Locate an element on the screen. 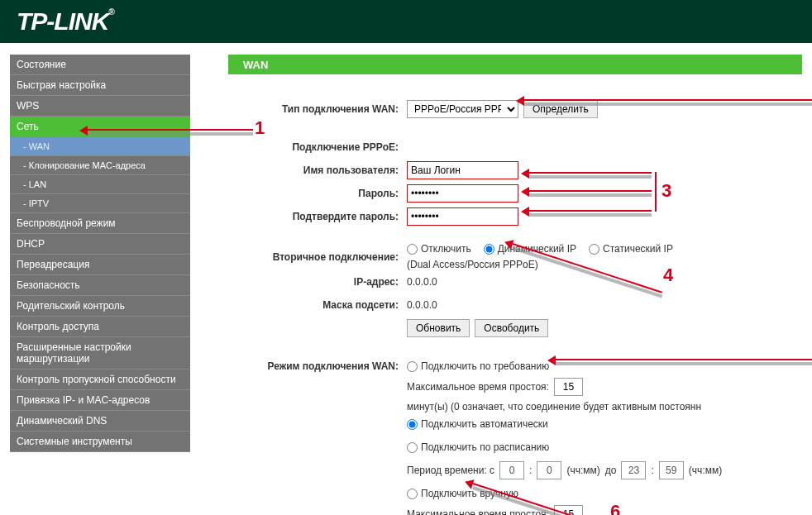 This screenshot has height=515, width=812. sidebar-item-13: Контроль доступа is located at coordinates (100, 327).